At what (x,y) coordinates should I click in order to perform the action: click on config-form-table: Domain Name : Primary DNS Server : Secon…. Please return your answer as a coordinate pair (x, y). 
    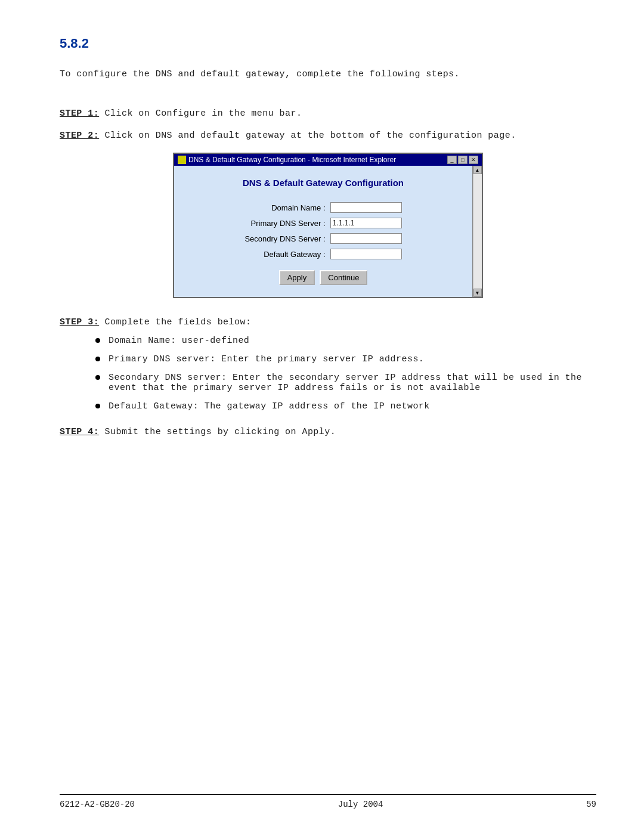
    Looking at the image, I should click on (323, 231).